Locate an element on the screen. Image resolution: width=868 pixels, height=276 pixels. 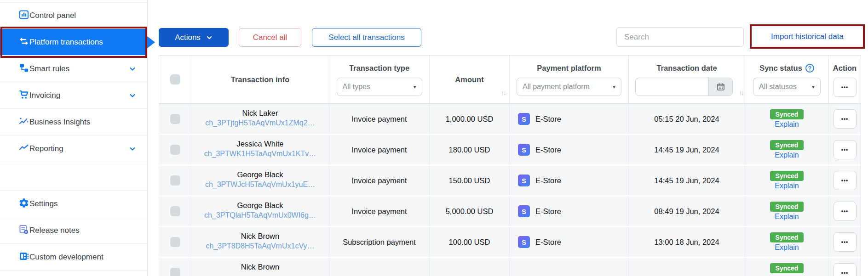
cell-amount: 1,000.00 USD is located at coordinates (470, 119).